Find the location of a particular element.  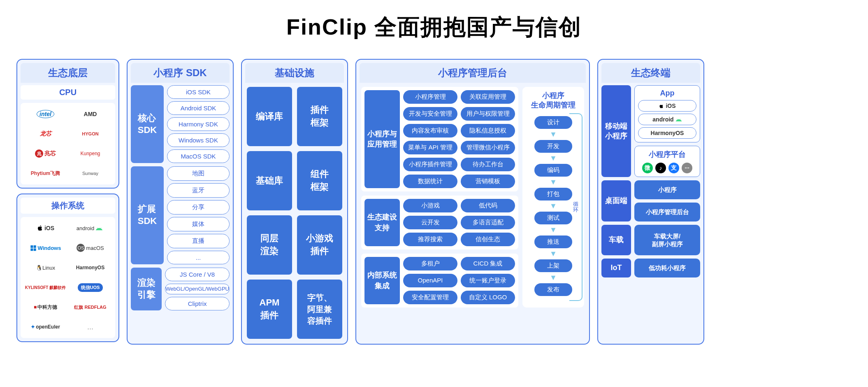

mgmt-item: 隐私信息授权 is located at coordinates (488, 131).